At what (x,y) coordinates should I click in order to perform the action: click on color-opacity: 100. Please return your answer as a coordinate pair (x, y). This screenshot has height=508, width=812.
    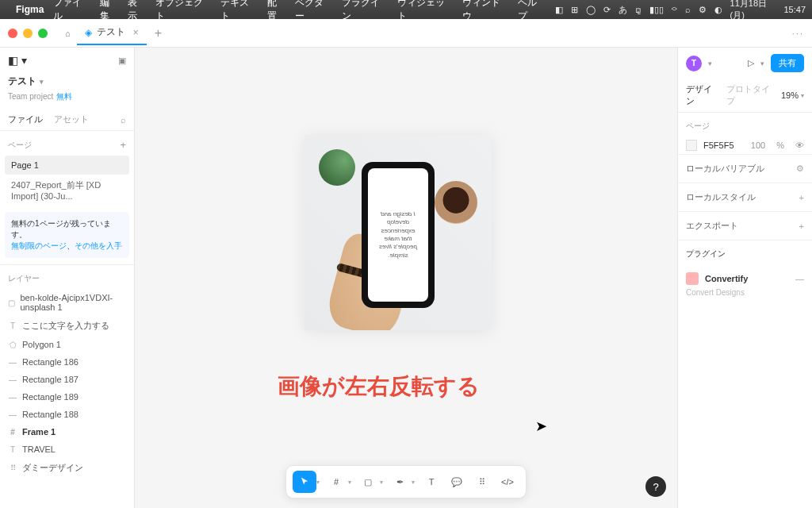
    Looking at the image, I should click on (758, 145).